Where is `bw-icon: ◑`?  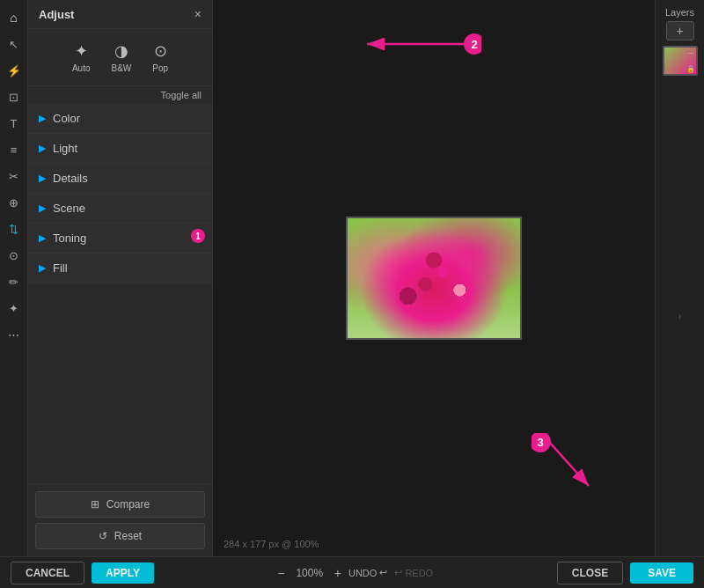 bw-icon: ◑ is located at coordinates (121, 51).